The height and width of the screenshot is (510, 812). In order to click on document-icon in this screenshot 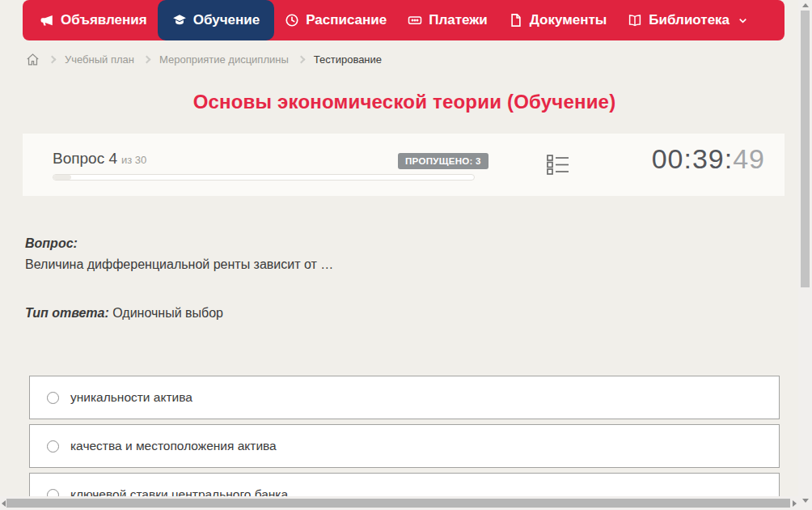, I will do `click(516, 20)`.